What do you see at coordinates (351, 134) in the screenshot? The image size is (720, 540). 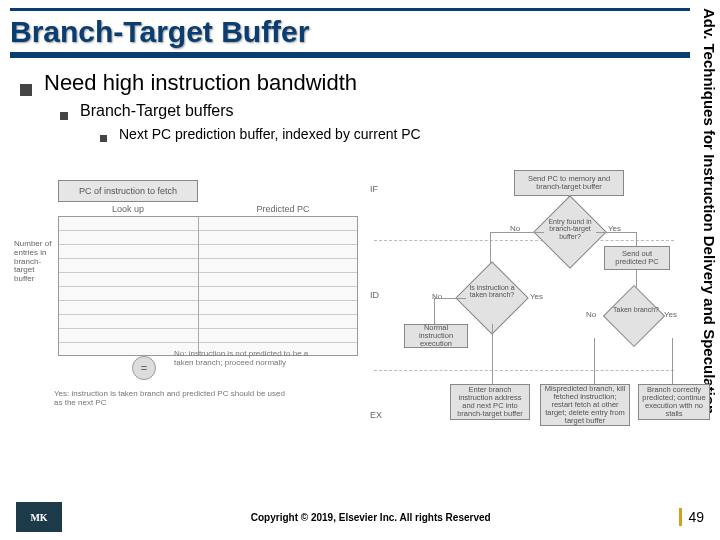 I see `bullet-level-2: Next PC prediction buffer, indexed by cu…` at bounding box center [351, 134].